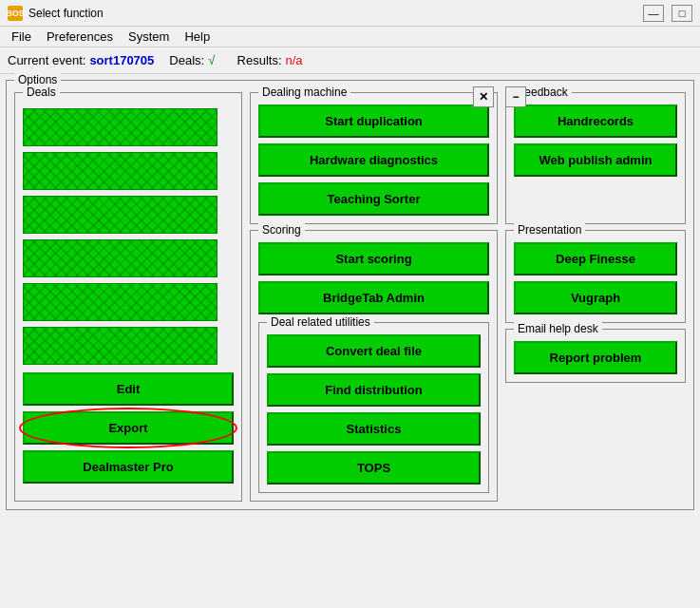 The height and width of the screenshot is (608, 700). What do you see at coordinates (374, 408) in the screenshot?
I see `deal-utilities-section: Deal related utilities Convert deal file…` at bounding box center [374, 408].